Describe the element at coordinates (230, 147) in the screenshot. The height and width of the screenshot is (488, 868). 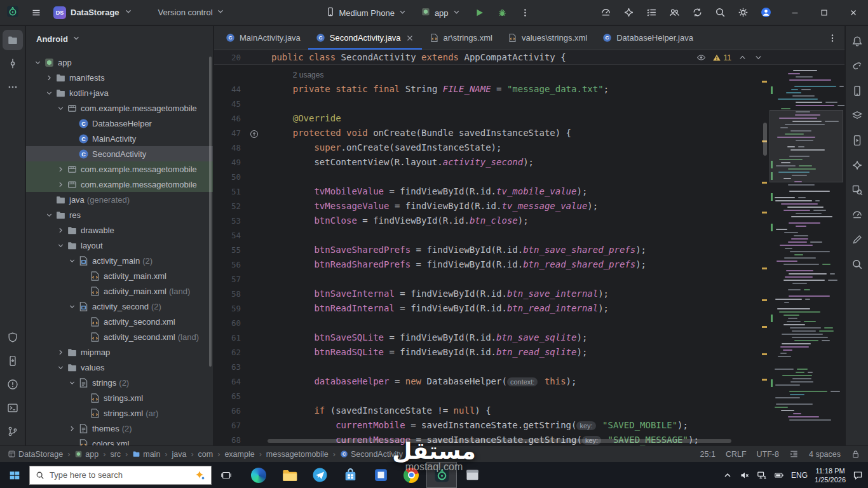
I see `line-number: 48` at that location.